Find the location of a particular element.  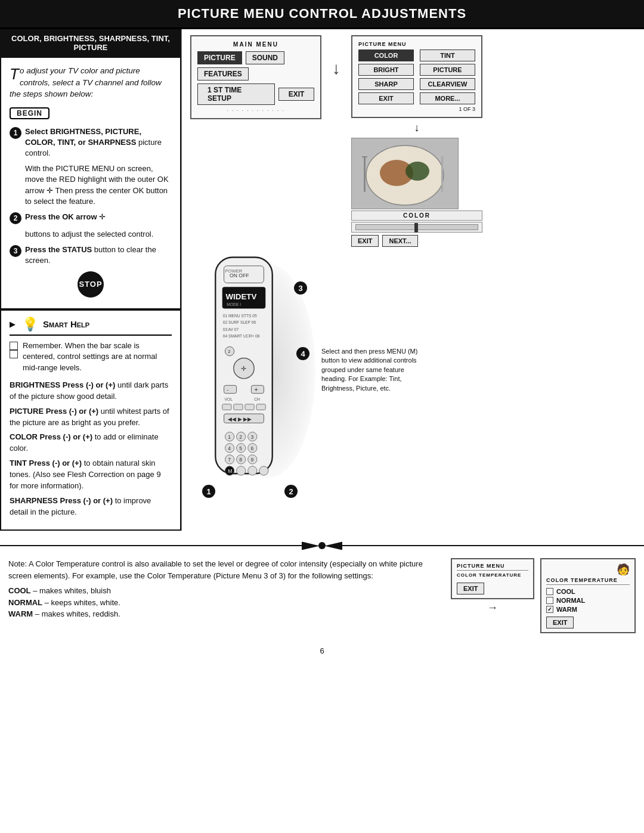

picture-menu-label: PICTURE MENU is located at coordinates (417, 44).